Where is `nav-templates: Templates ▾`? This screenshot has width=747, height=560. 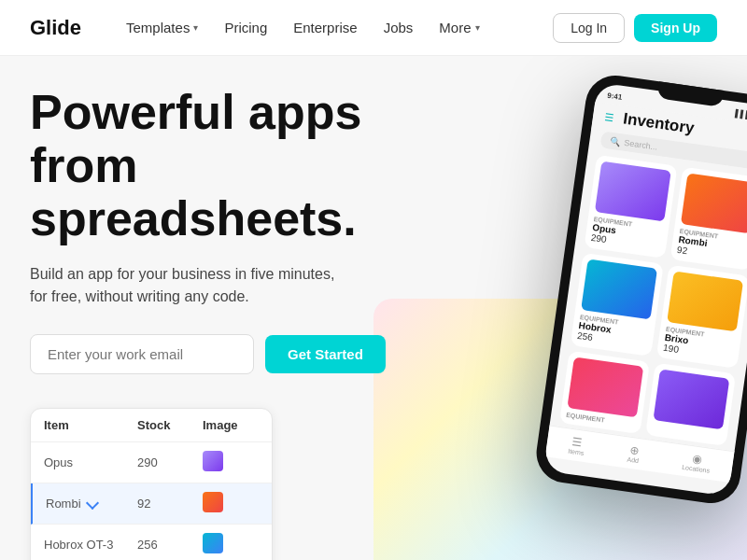 nav-templates: Templates ▾ is located at coordinates (162, 28).